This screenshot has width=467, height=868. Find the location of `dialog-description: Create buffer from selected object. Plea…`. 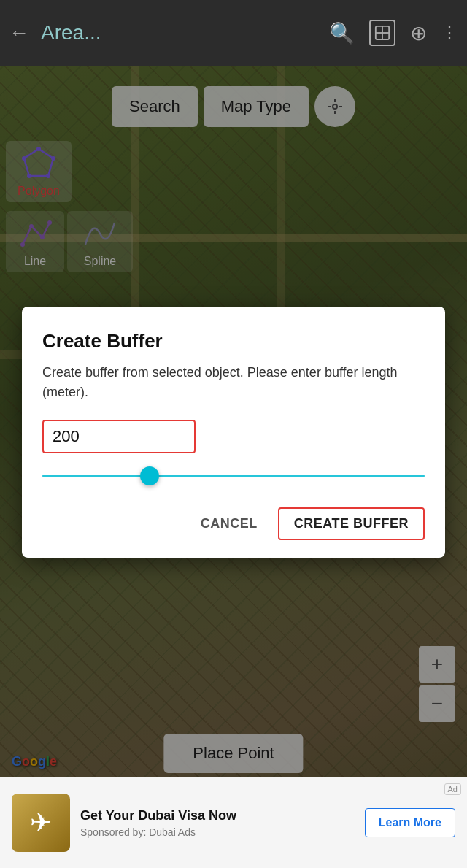

dialog-description: Create buffer from selected object. Plea… is located at coordinates (234, 383).